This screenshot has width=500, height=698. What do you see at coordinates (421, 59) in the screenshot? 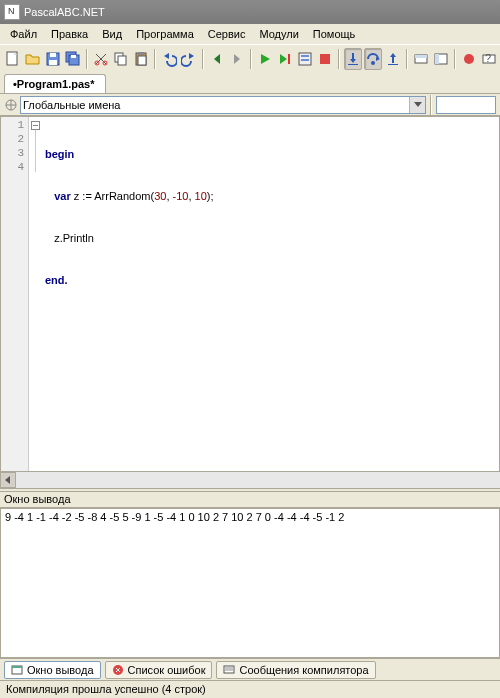
I see `watch-button` at bounding box center [421, 59].